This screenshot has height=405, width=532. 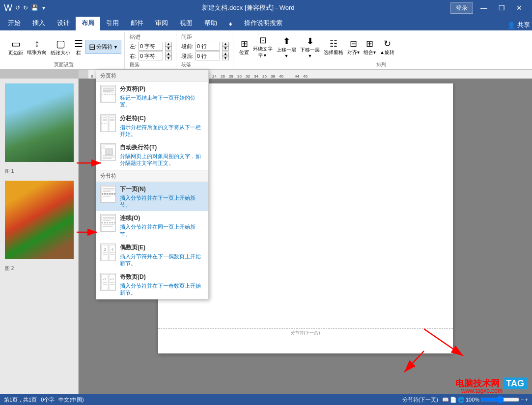 What do you see at coordinates (502, 8) in the screenshot?
I see `window-controls: — ❐ ✕` at bounding box center [502, 8].